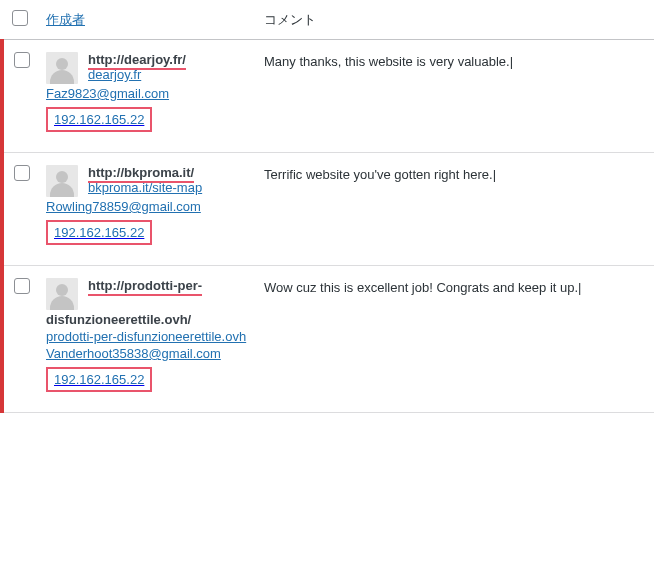 The width and height of the screenshot is (654, 569). I want to click on author-email-link: Rowling78859@gmail.com, so click(124, 206).